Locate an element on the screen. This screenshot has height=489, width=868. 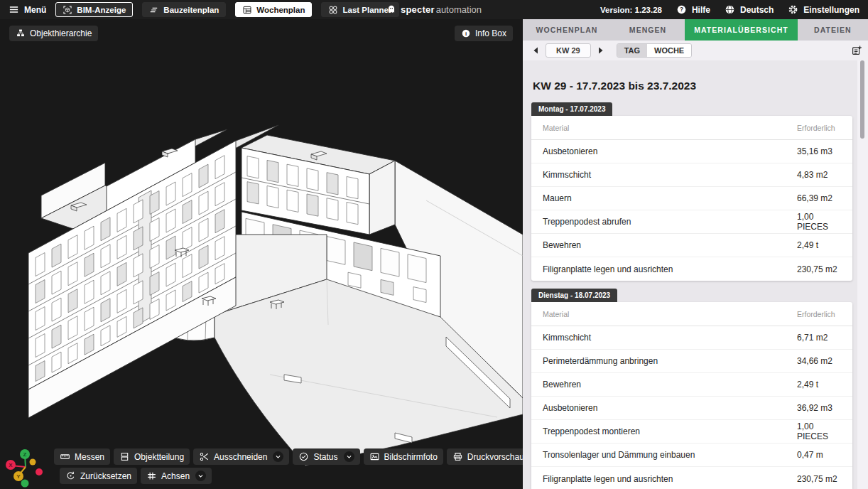
object-hierarchy-button: Objekthierarchie is located at coordinates (54, 33).